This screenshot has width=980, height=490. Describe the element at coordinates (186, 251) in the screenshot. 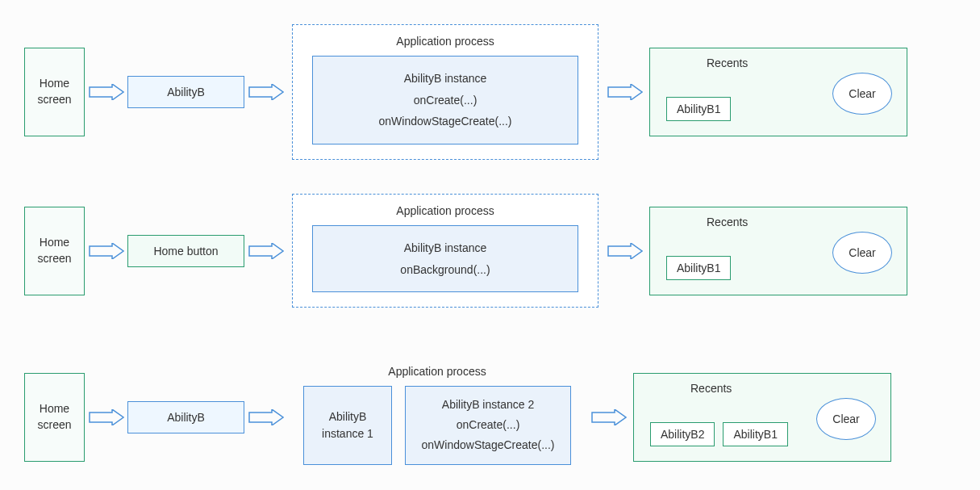

I see `action-home-button: Home button` at that location.